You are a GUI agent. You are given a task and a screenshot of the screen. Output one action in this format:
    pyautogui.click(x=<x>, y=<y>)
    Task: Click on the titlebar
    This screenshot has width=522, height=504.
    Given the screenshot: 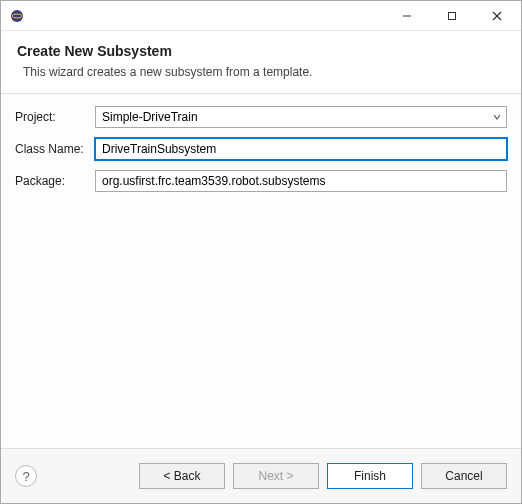 What is the action you would take?
    pyautogui.click(x=261, y=16)
    